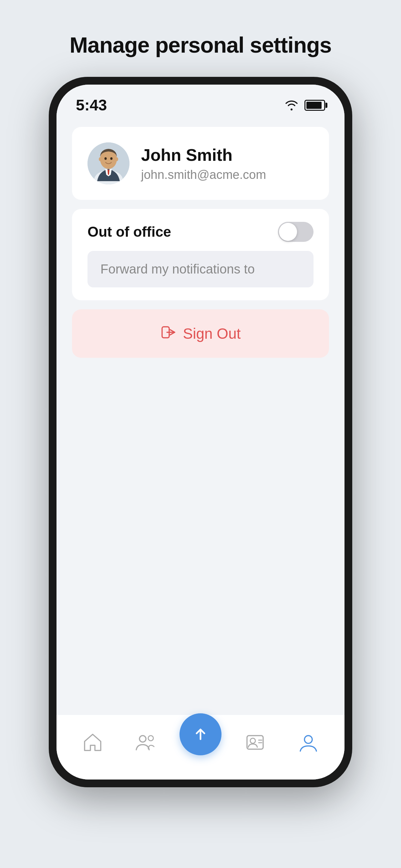  I want to click on out-of-office-row: Out of office, so click(201, 232).